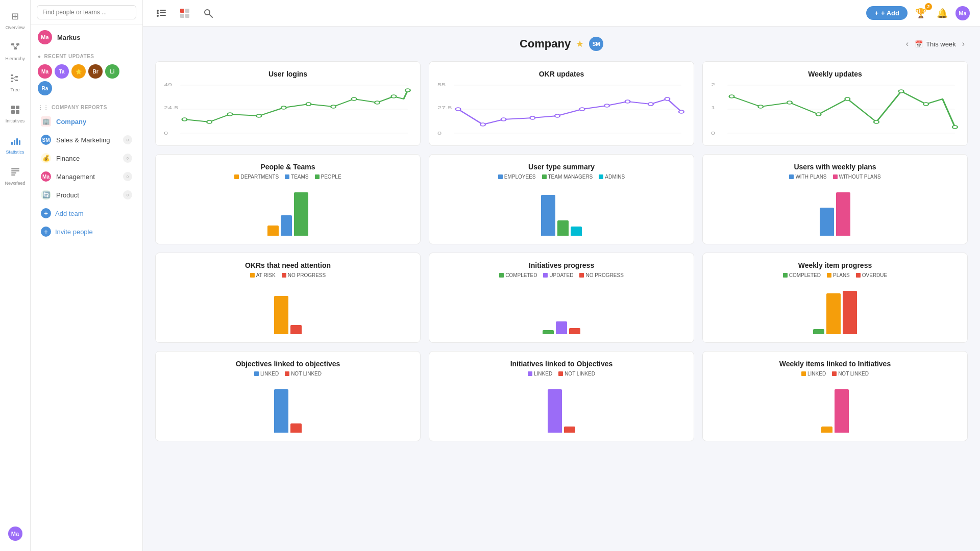  I want to click on weekly-plans-title: Users with weekly plans, so click(835, 167).